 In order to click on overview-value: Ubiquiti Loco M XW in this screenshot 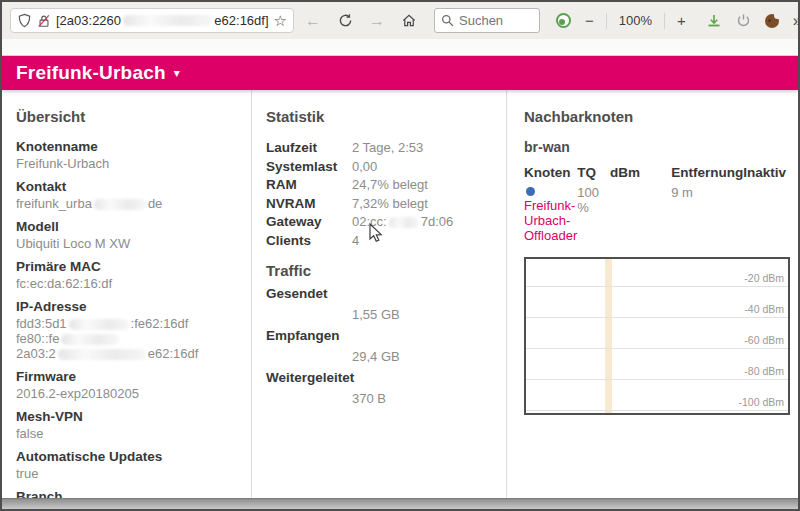, I will do `click(128, 244)`.